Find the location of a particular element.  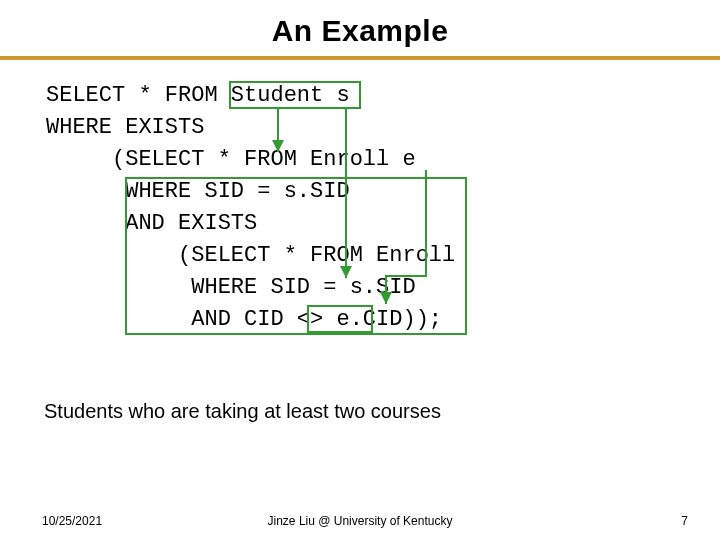

code-line-3: (SELECT * FROM Enroll e is located at coordinates (231, 160).